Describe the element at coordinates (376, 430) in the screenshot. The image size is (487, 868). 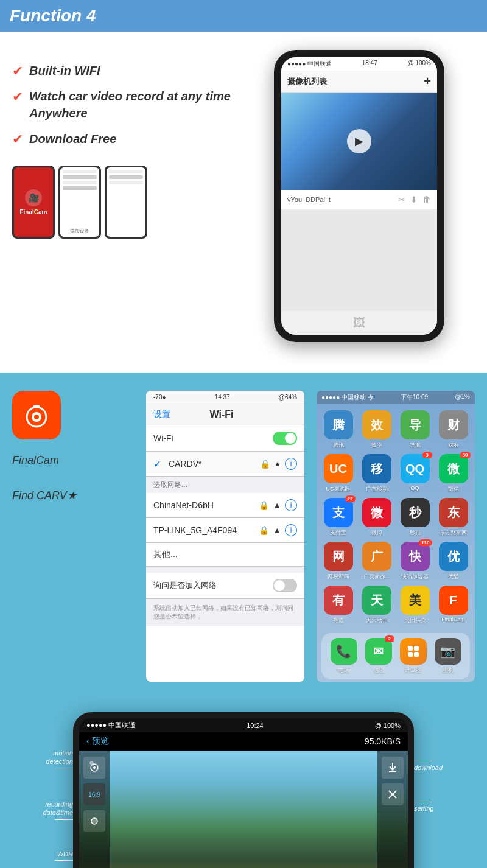
I see `app-icon-xiaolv: 效 效率` at that location.